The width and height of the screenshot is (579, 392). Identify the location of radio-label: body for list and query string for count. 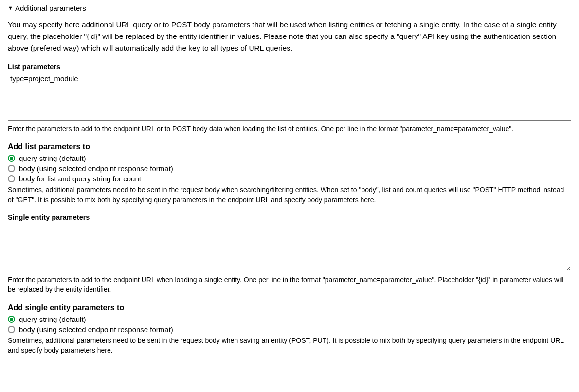
(80, 179).